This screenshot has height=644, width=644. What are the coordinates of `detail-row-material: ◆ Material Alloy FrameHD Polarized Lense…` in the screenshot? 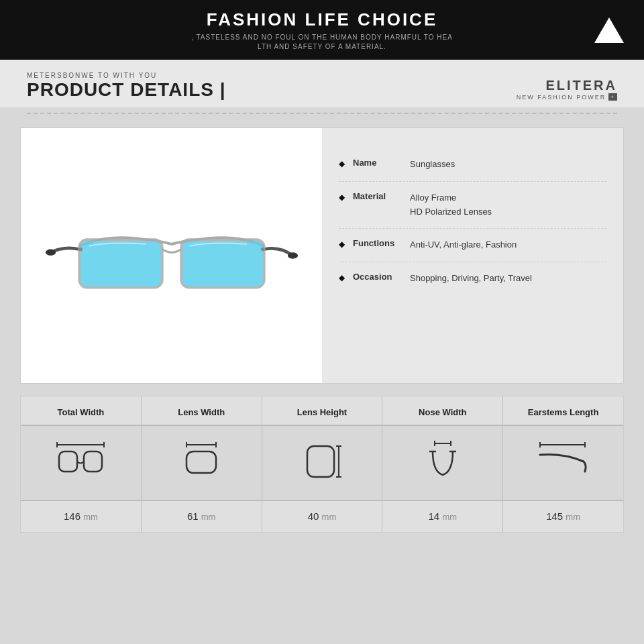 It's located at (472, 205).